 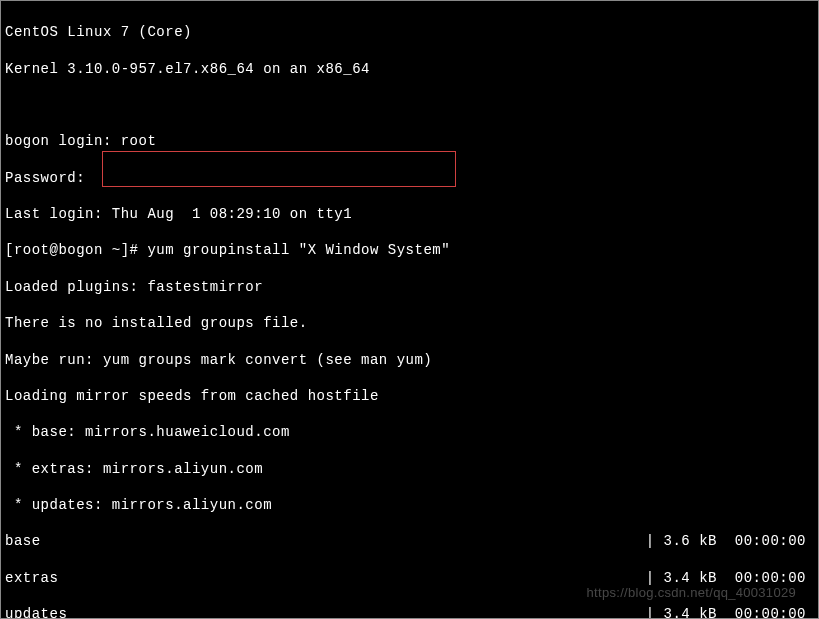 I want to click on output-plugins: Loaded plugins: fastestmirror, so click(x=410, y=287).